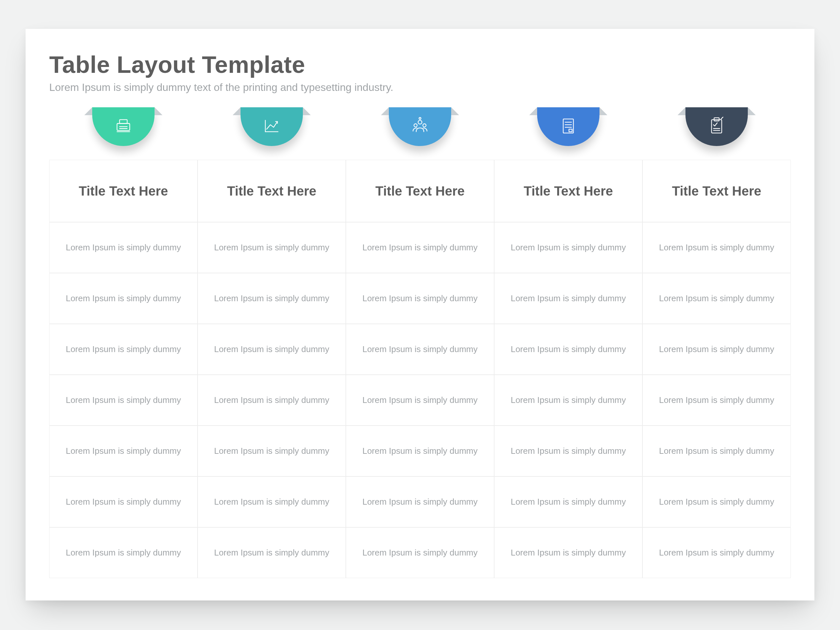  What do you see at coordinates (420, 87) in the screenshot?
I see `page-subtitle: Lorem Ipsum is simply dummy text of the …` at bounding box center [420, 87].